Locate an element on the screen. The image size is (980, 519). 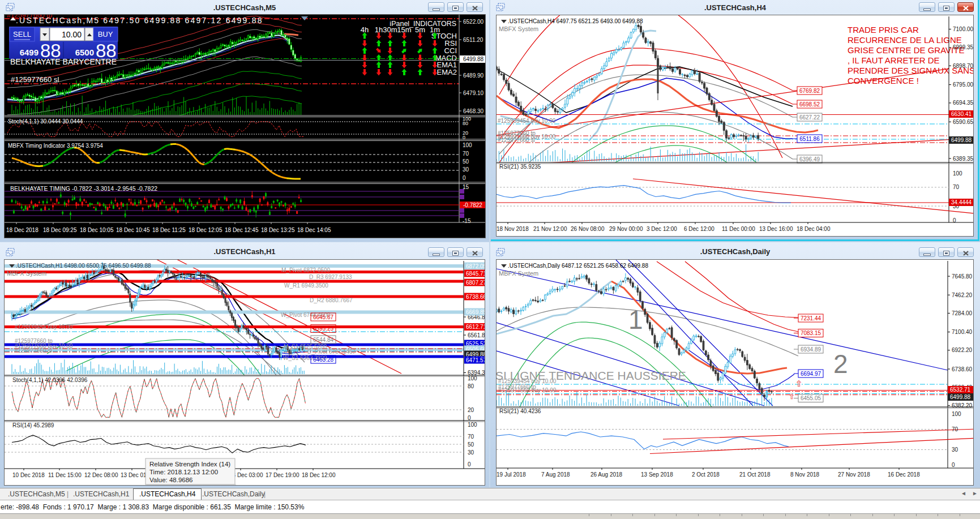
svg-text: 18 Dec 04:00 is located at coordinates (814, 229).